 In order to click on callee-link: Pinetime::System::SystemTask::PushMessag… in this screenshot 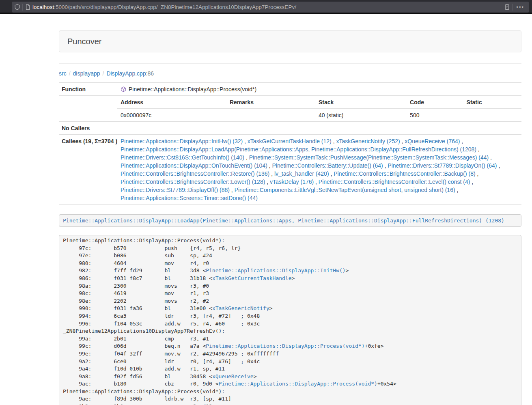, I will do `click(369, 157)`.